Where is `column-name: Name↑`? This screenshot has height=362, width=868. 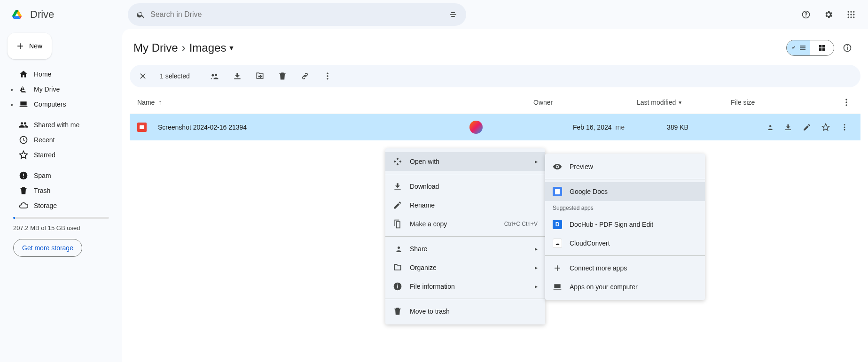
column-name: Name↑ is located at coordinates (336, 102).